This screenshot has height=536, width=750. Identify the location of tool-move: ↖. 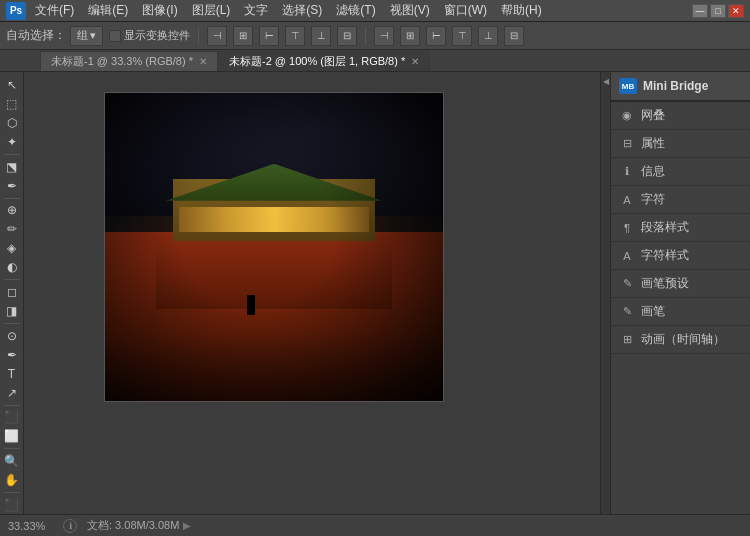
(12, 85).